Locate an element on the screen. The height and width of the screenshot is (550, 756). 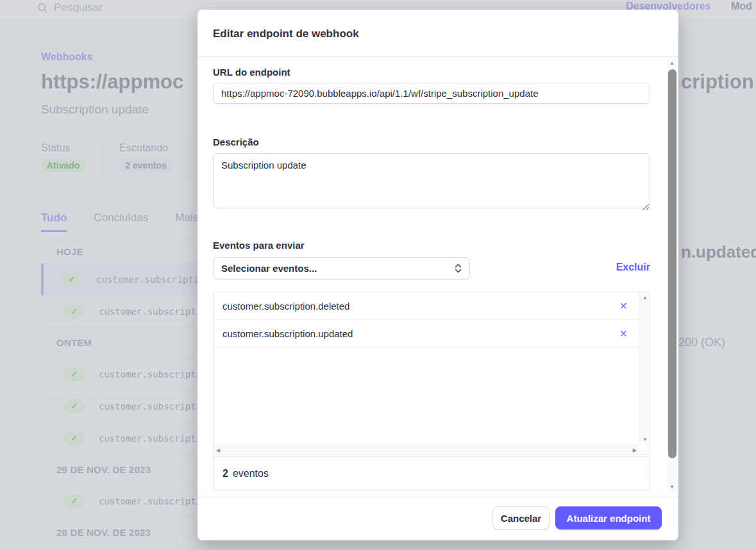
selected-event-row: customer.subscription.updated ✕ is located at coordinates (426, 333).